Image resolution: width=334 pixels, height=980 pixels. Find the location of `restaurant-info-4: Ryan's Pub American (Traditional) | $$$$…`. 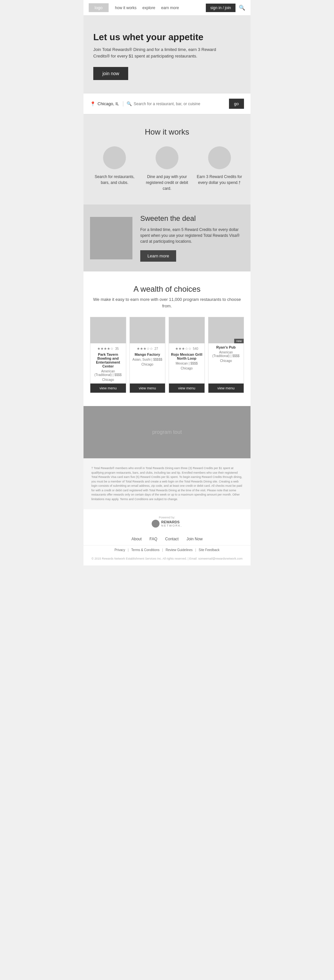

restaurant-info-4: Ryan's Pub American (Traditional) | $$$$… is located at coordinates (226, 363).